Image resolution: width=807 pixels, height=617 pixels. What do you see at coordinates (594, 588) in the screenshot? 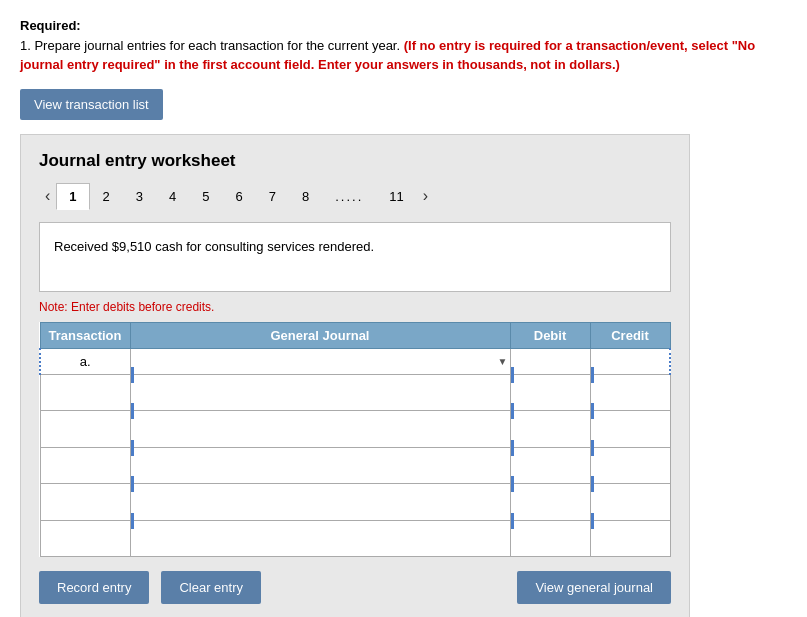
I see `view-general-journal-button: View general journal` at bounding box center [594, 588].